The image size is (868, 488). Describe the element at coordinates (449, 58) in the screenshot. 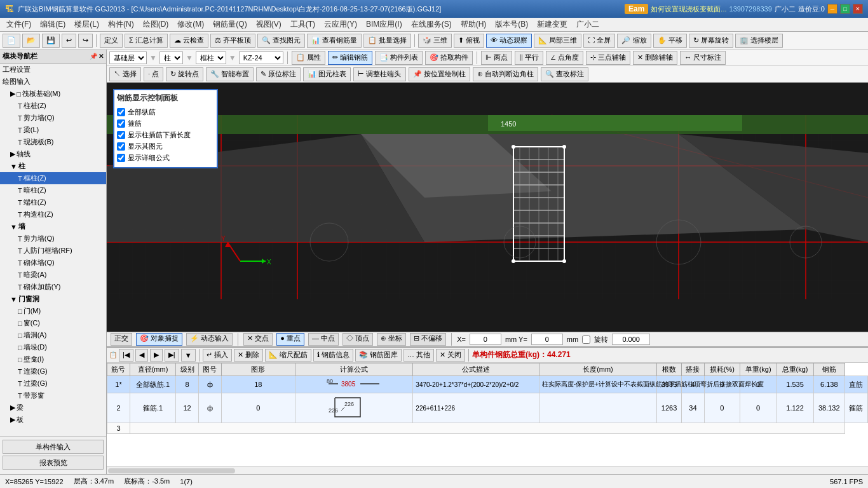

I see `pick-element-button: 🎯 拾取构件` at that location.